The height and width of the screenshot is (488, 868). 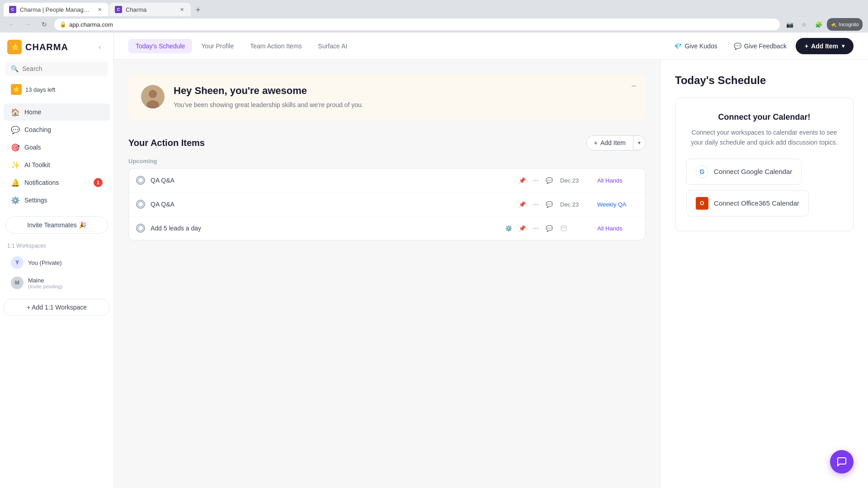 What do you see at coordinates (57, 307) in the screenshot?
I see `add-workspace-button: + Add 1:1 Workspace` at bounding box center [57, 307].